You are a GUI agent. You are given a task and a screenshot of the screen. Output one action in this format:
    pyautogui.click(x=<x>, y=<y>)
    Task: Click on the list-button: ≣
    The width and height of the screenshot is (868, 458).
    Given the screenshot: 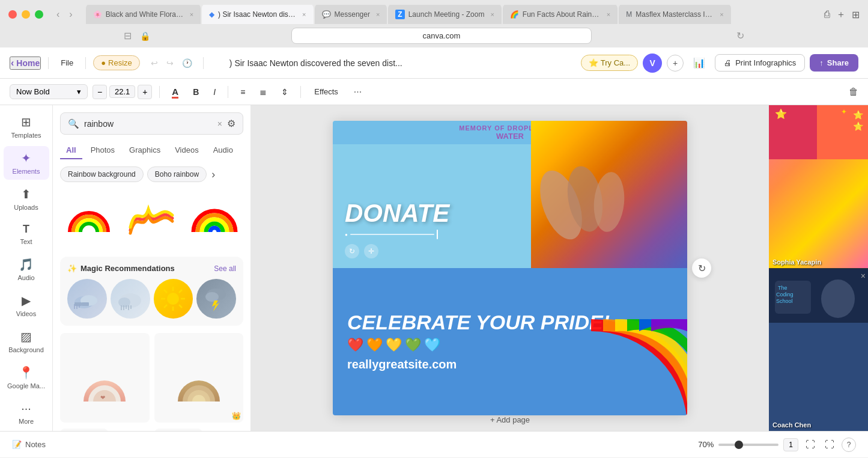 What is the action you would take?
    pyautogui.click(x=263, y=92)
    